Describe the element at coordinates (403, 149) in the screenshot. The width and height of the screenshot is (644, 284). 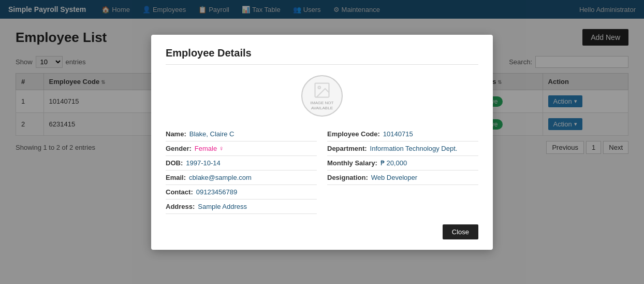
I see `detail-department: Department: Information Technology Dept.` at that location.